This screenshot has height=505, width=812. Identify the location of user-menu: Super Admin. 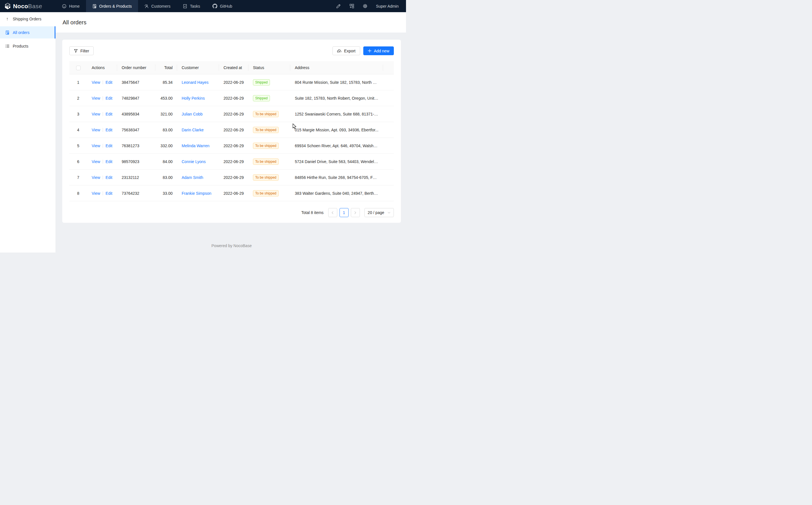
(387, 6).